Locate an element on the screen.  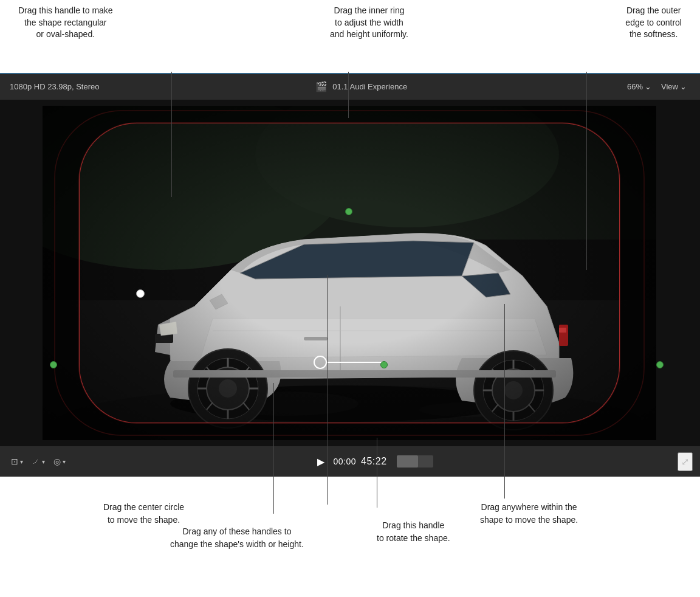
zoom-view-controls: 66% ⌄ View ⌄ is located at coordinates (657, 86).